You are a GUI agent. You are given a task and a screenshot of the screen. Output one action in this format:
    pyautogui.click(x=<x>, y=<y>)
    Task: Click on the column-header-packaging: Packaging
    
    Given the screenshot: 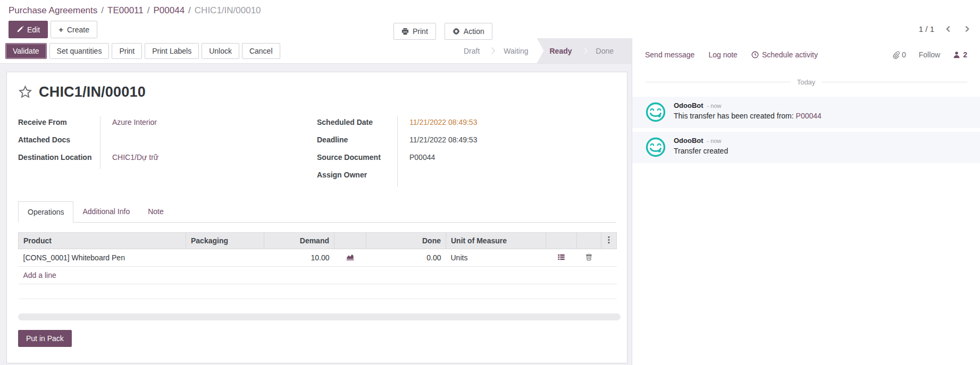 What is the action you would take?
    pyautogui.click(x=225, y=241)
    